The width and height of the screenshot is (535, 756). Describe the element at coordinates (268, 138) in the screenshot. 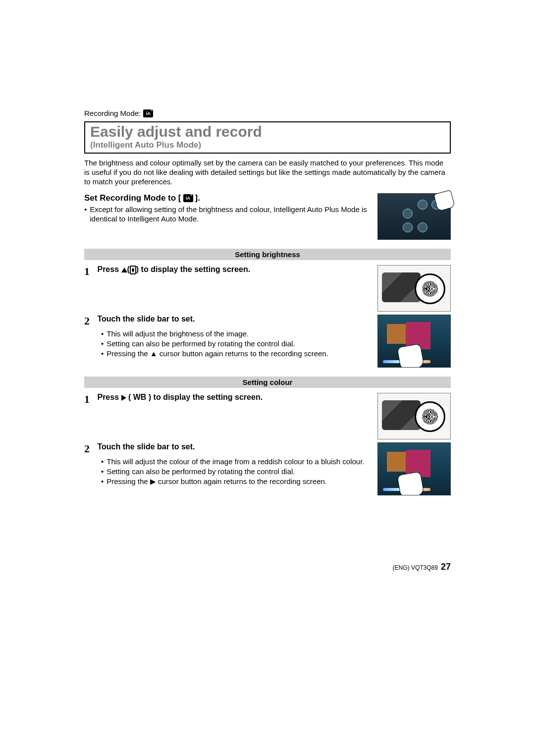

I see `title-box: Easily adjust and record (Intelligent Au…` at that location.